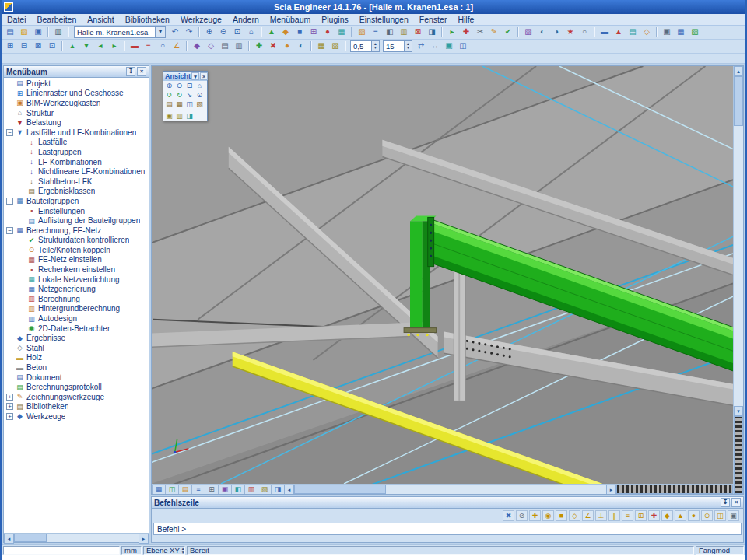 The image size is (747, 560). I want to click on tree-item-autodesign: ▥Autodesign, so click(76, 319).